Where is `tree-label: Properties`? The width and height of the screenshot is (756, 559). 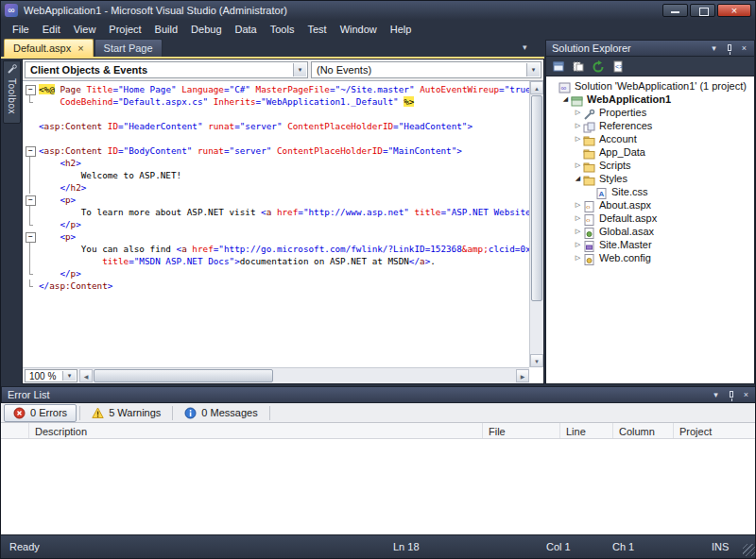 tree-label: Properties is located at coordinates (623, 112).